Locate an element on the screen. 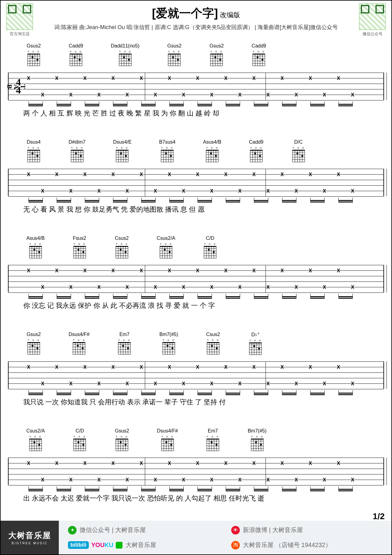 Image resolution: width=392 pixels, height=555 pixels. chord: B7sus4×oo is located at coordinates (167, 151).